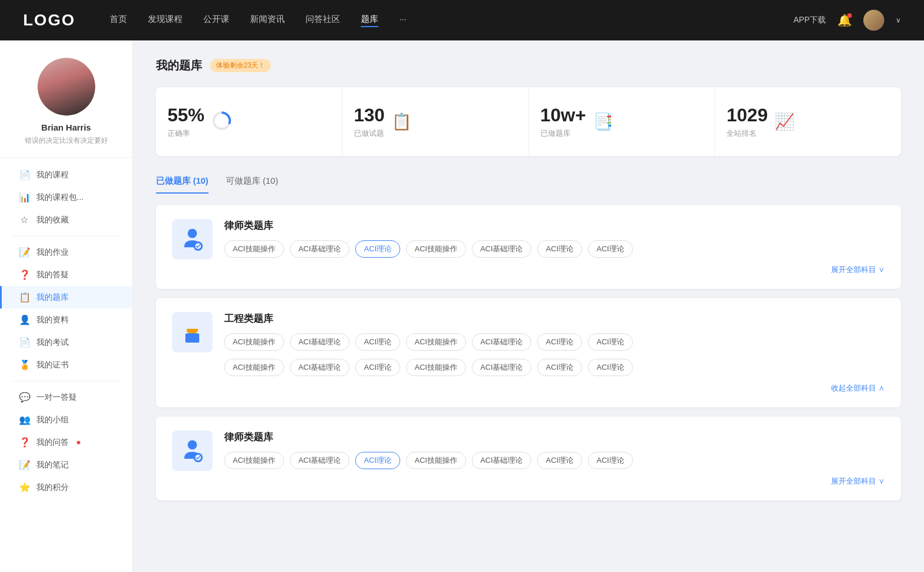  Describe the element at coordinates (747, 121) in the screenshot. I see `stat-text: 1029 全站排名` at that location.